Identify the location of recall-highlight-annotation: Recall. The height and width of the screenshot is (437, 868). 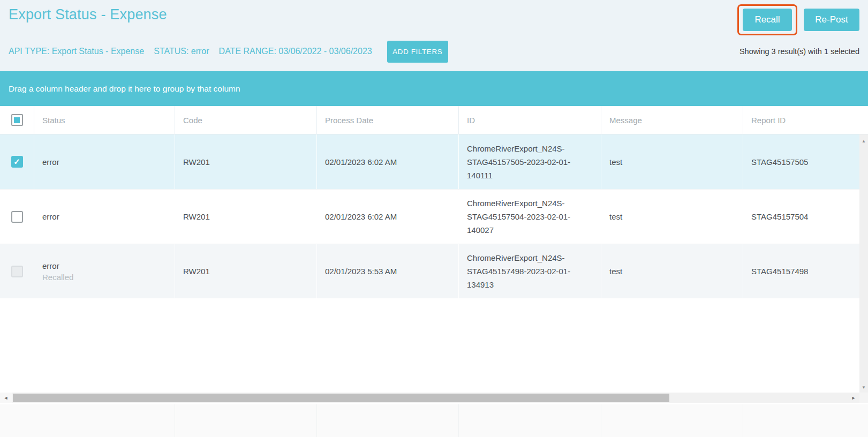
(767, 20).